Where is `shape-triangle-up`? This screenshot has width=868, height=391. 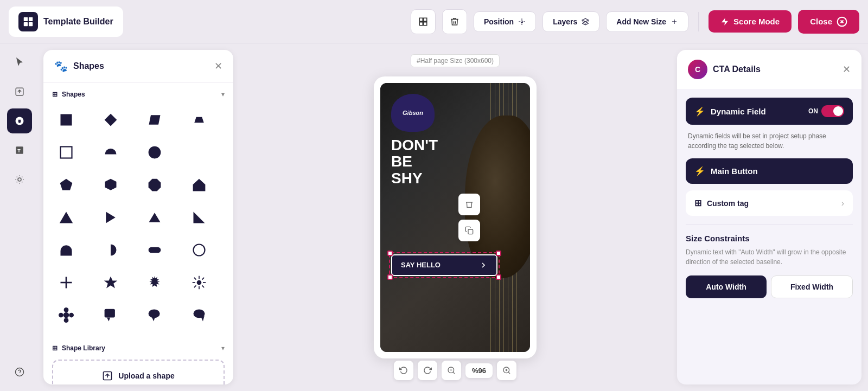 shape-triangle-up is located at coordinates (66, 217).